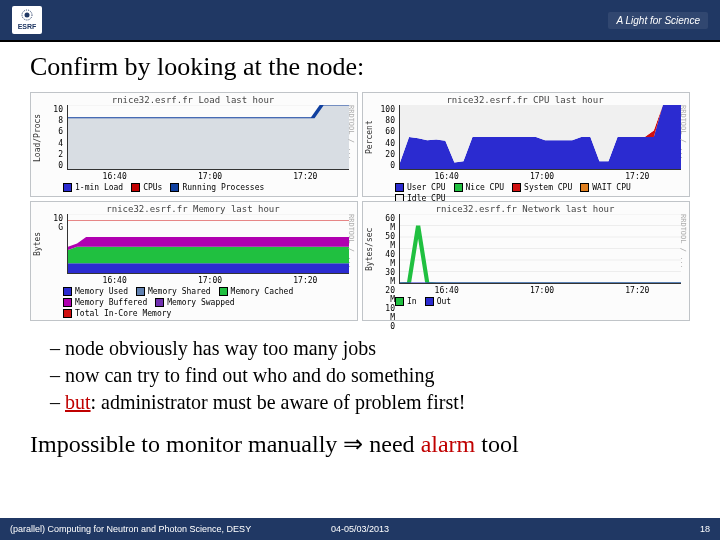 This screenshot has width=720, height=540. I want to click on chart-yticks: 10 G, so click(55, 244).